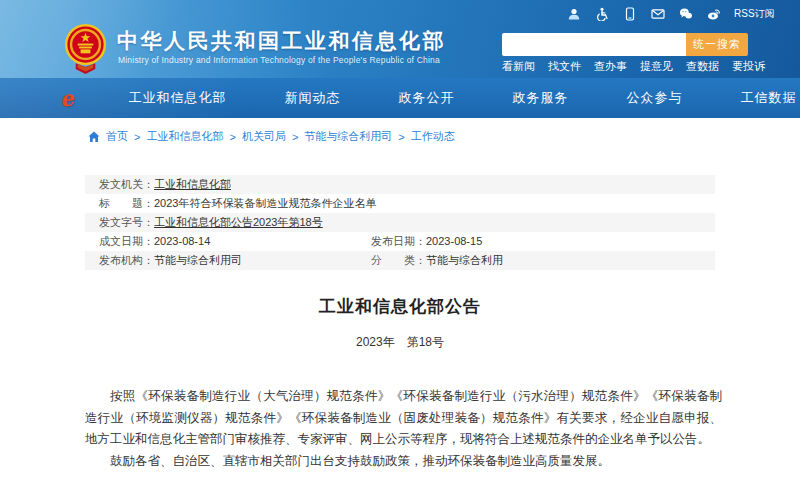  Describe the element at coordinates (264, 136) in the screenshot. I see `breadcrumb-item-departments: 机关司局` at that location.